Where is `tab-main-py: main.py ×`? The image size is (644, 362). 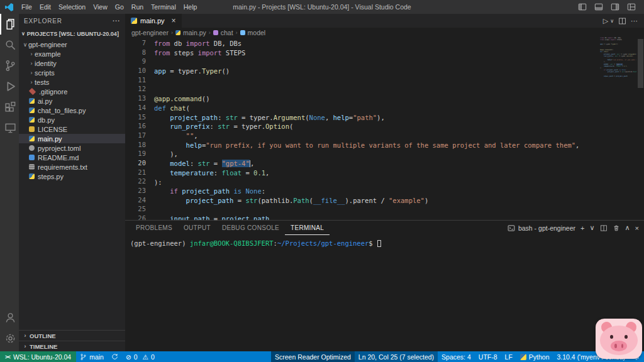 tab-main-py: main.py × is located at coordinates (153, 21).